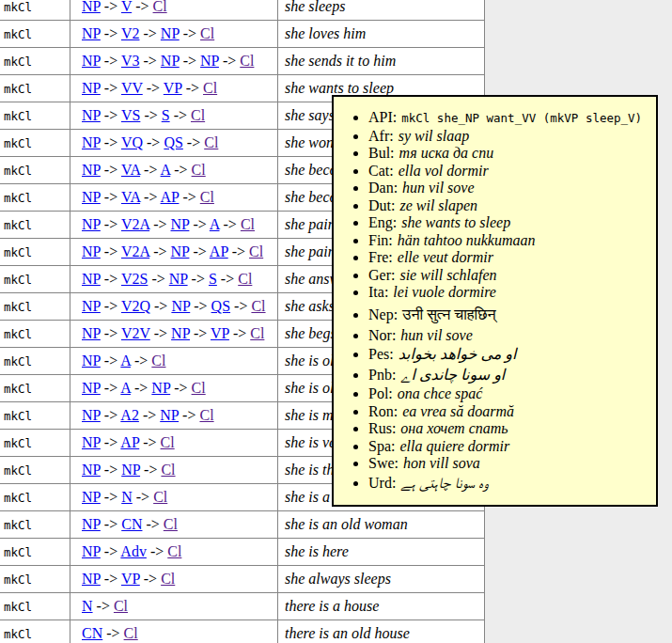  I want to click on rule-signature: NP -> V2V -> NP -> VP -> Cl, so click(173, 334).